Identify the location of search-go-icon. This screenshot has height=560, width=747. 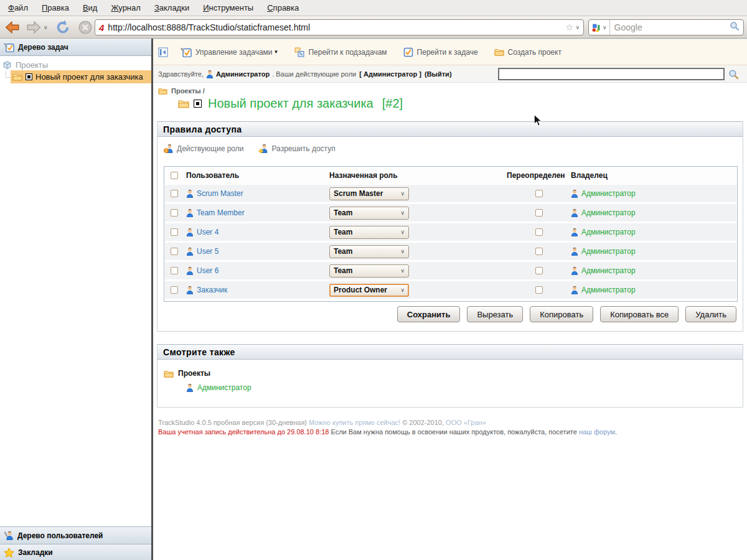
(735, 27).